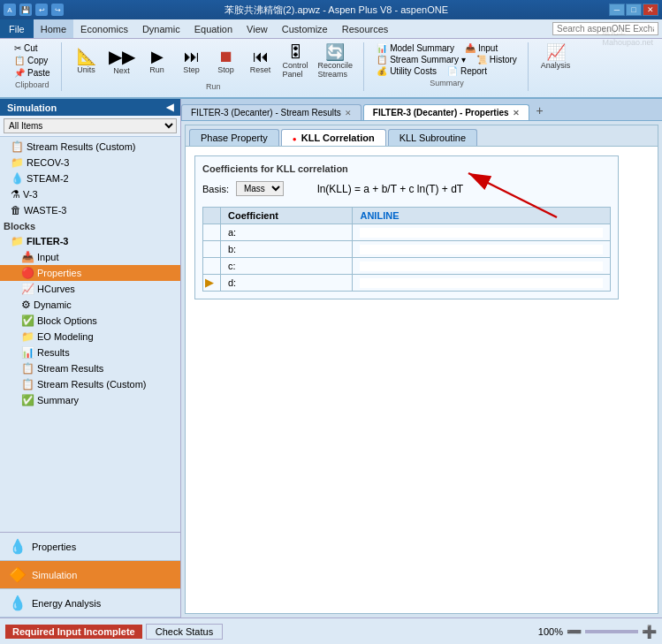 Image resolution: width=662 pixels, height=644 pixels. Describe the element at coordinates (90, 547) in the screenshot. I see `nav-properties: 💧 Properties` at that location.